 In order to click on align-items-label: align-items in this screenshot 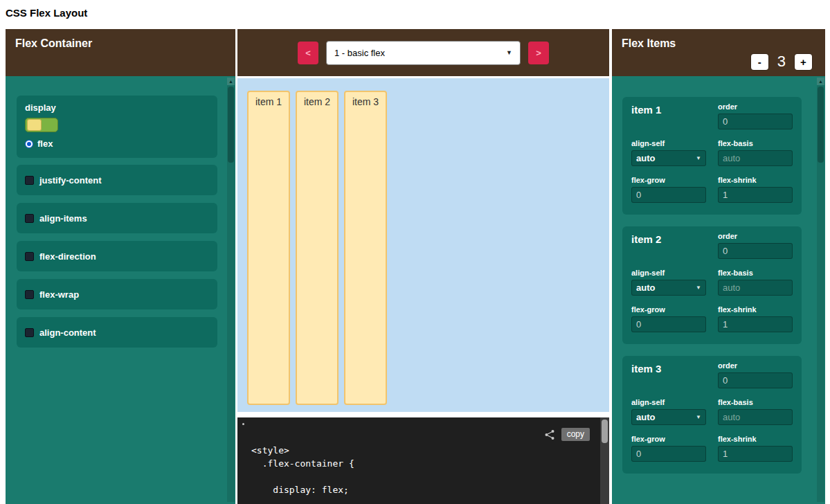, I will do `click(64, 219)`.